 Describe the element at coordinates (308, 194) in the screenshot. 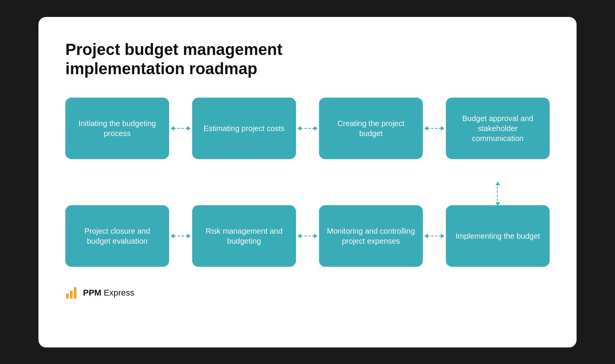

I see `vertical-gap` at that location.